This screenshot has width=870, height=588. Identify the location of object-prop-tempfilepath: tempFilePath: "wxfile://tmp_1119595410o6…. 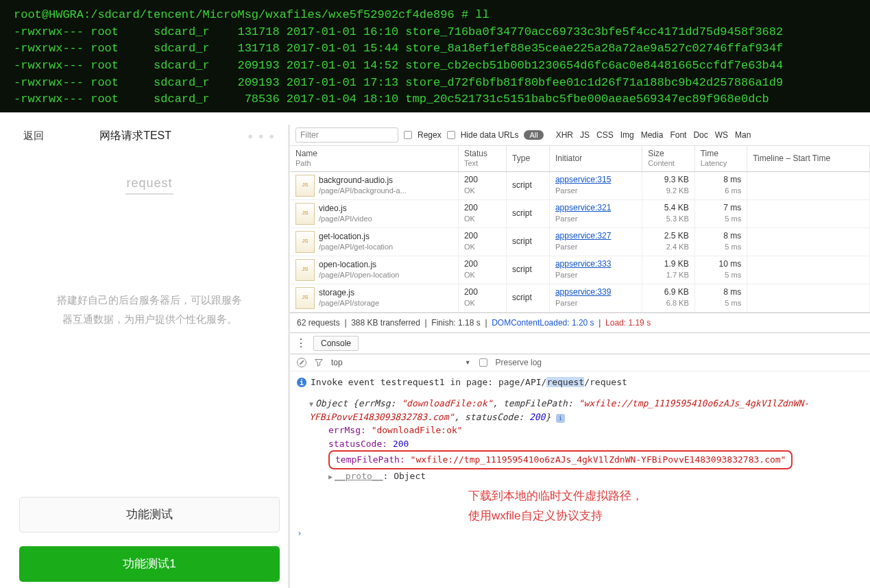
(596, 460).